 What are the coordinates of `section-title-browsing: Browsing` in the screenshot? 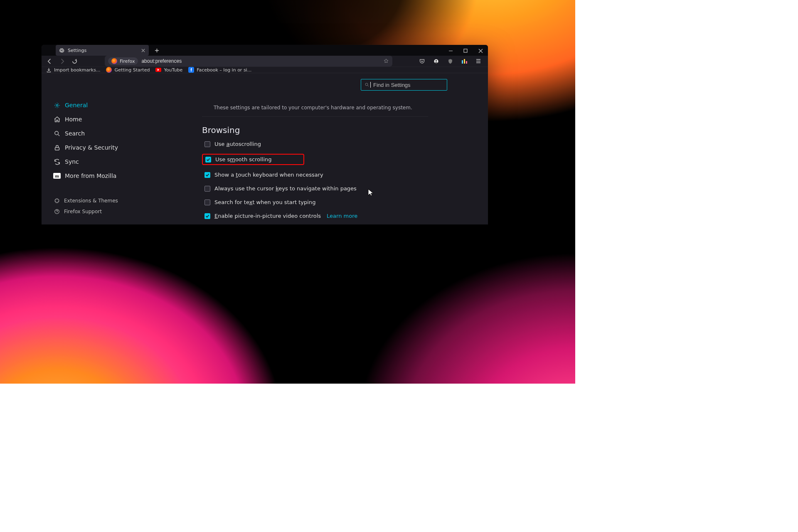 It's located at (336, 130).